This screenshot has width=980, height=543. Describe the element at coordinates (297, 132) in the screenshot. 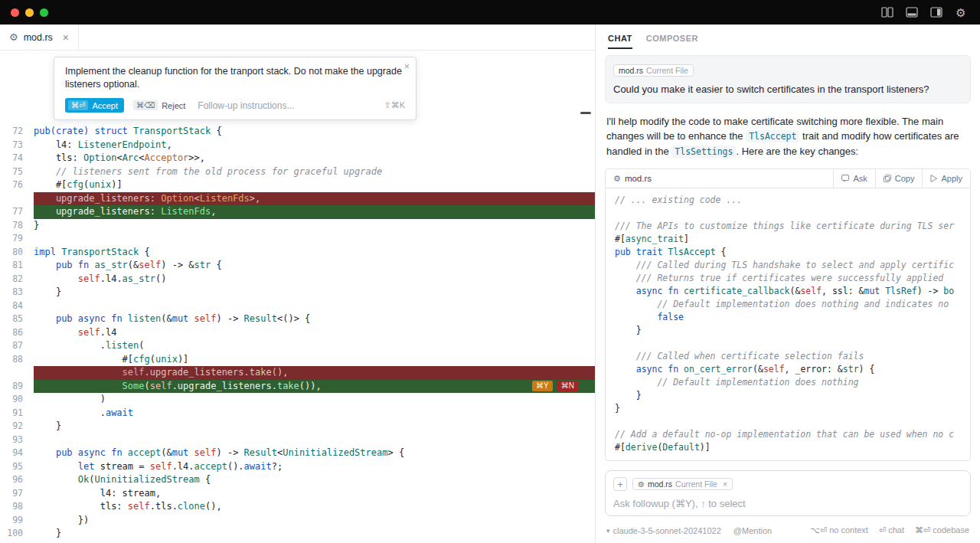

I see `code-line: 72pub(crate) struct TransportStack {` at that location.